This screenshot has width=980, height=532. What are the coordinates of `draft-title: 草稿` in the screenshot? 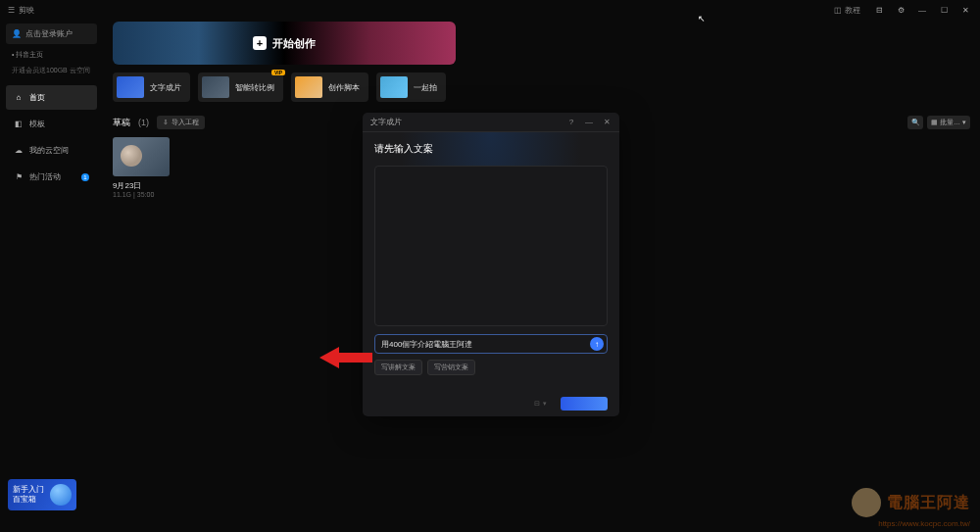 It's located at (122, 123).